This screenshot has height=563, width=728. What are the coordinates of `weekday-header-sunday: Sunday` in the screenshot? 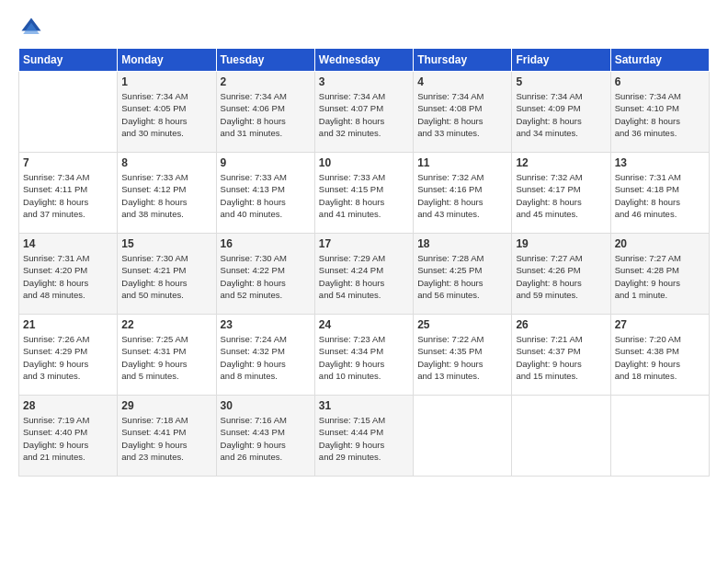 It's located at (68, 61).